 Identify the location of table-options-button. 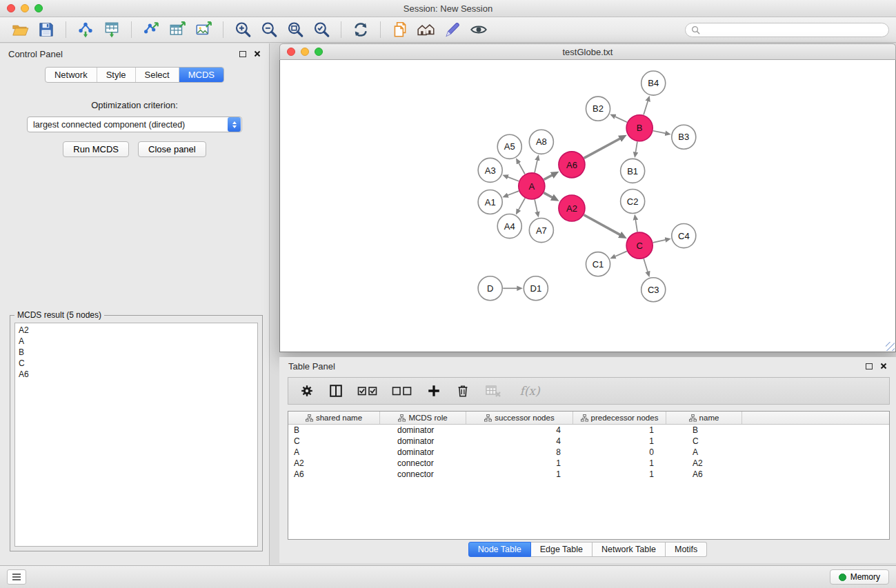
(307, 391).